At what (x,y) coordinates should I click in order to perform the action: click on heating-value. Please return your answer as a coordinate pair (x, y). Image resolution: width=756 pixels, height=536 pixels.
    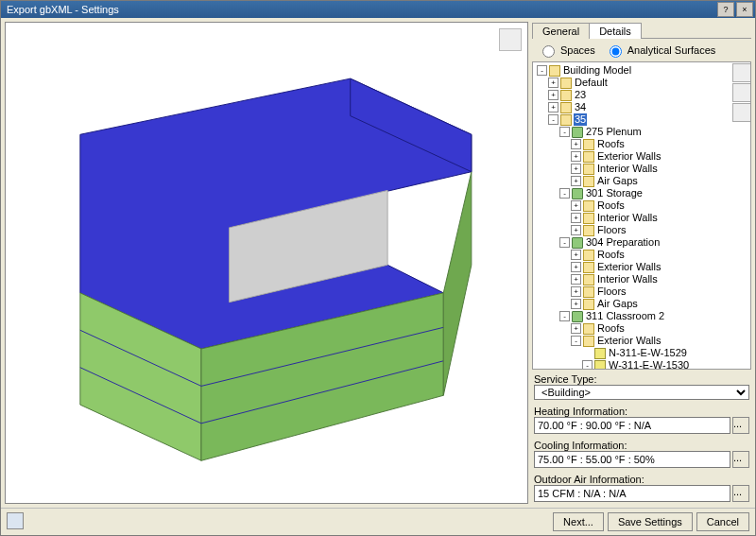
    Looking at the image, I should click on (632, 425).